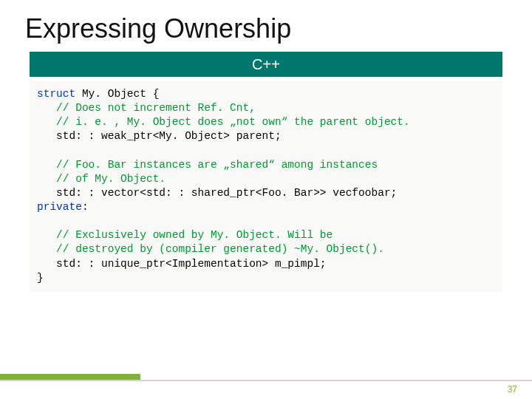 The image size is (532, 399). I want to click on code-text: std: : weak_ptr<My. Object> parent;, so click(160, 136).